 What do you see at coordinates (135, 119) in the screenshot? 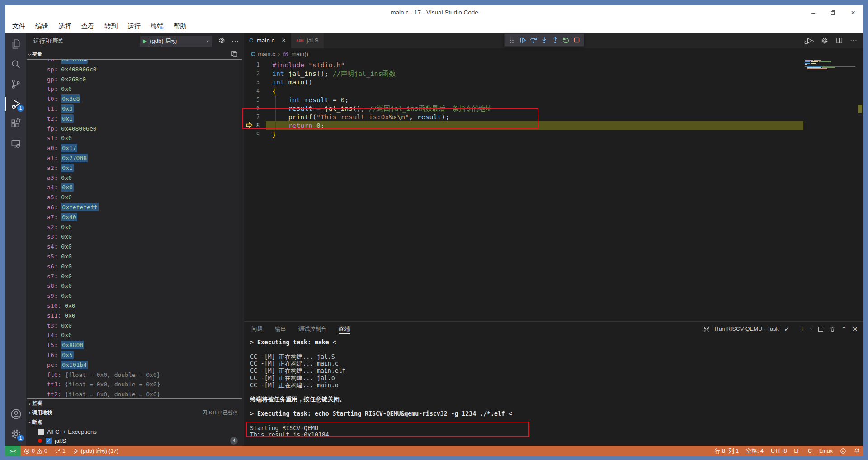
I see `register-t2: t2: 0x1` at bounding box center [135, 119].